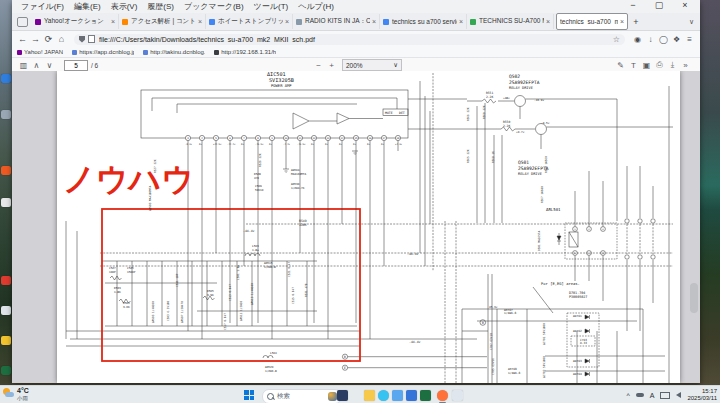 This screenshot has width=720, height=403. Describe the element at coordinates (345, 368) in the screenshot. I see `schematic-label: E` at that location.